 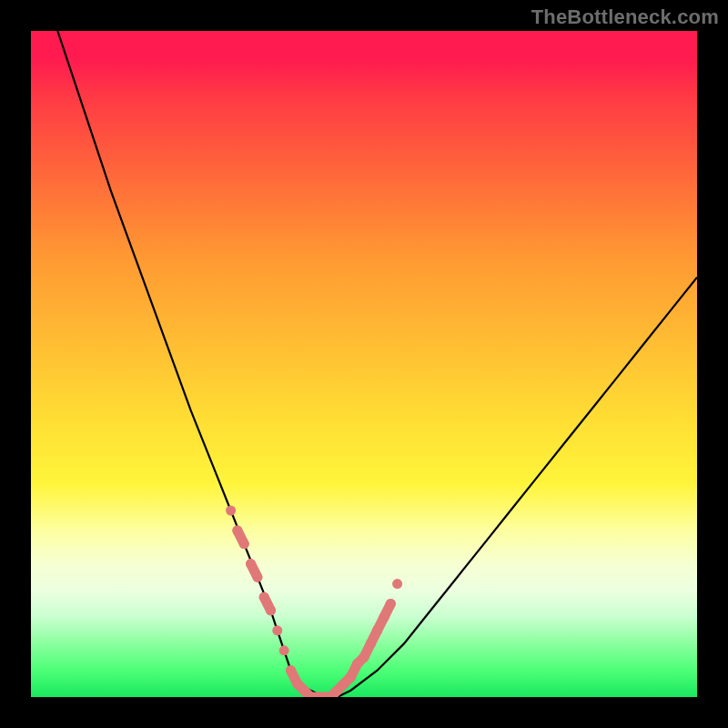 What do you see at coordinates (625, 17) in the screenshot?
I see `watermark-text: TheBottleneck.com` at bounding box center [625, 17].